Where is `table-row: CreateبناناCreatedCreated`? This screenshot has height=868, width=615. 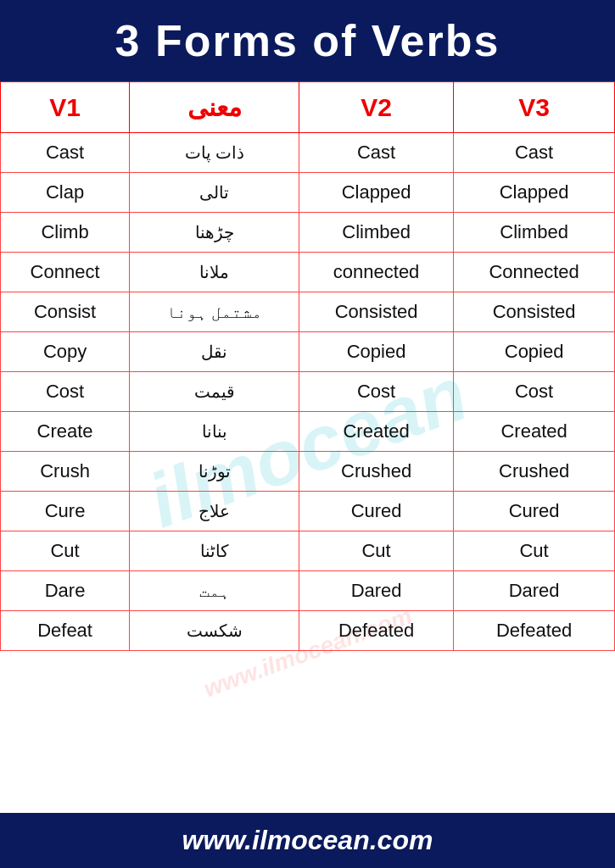 table-row: CreateبناناCreatedCreated is located at coordinates (308, 432).